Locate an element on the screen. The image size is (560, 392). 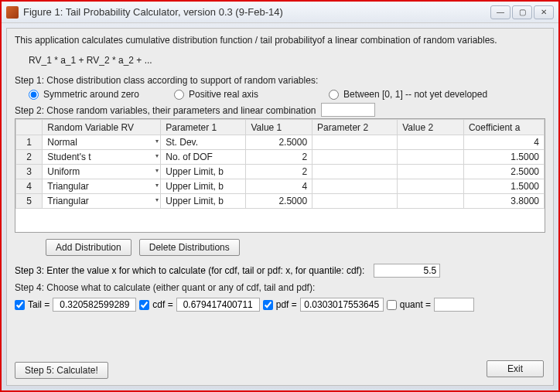
distribution-class-radios: Symmetric around zero Positive real axis… is located at coordinates (287, 94).